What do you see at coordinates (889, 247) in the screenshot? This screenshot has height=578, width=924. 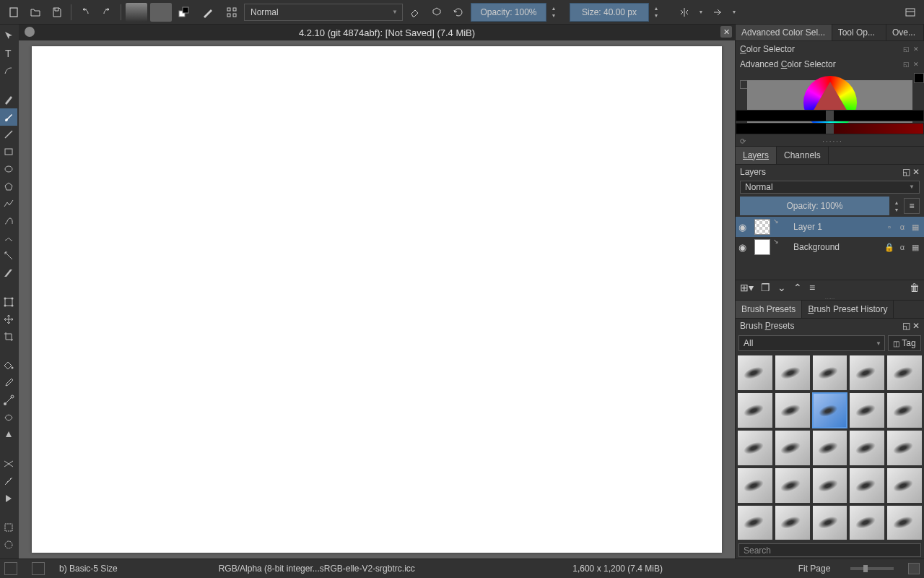 I see `lock-icon: 🔒` at bounding box center [889, 247].